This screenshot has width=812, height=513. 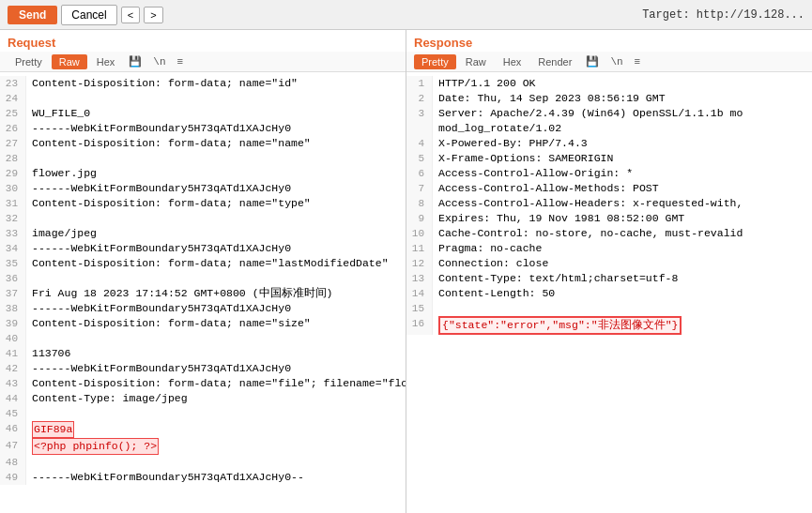 What do you see at coordinates (420, 128) in the screenshot?
I see `line-number` at bounding box center [420, 128].